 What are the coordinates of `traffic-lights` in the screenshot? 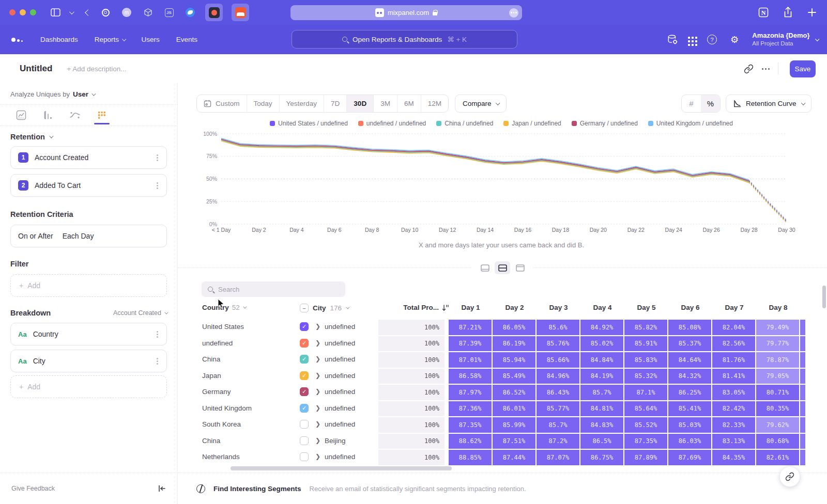 It's located at (23, 12).